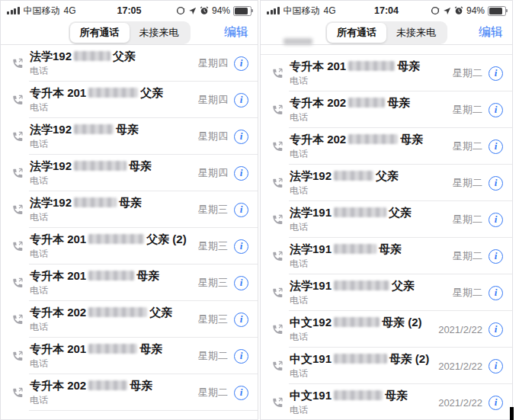 This screenshot has height=420, width=519. Describe the element at coordinates (58, 313) in the screenshot. I see `contact-name-prefix: 专升本 202` at that location.